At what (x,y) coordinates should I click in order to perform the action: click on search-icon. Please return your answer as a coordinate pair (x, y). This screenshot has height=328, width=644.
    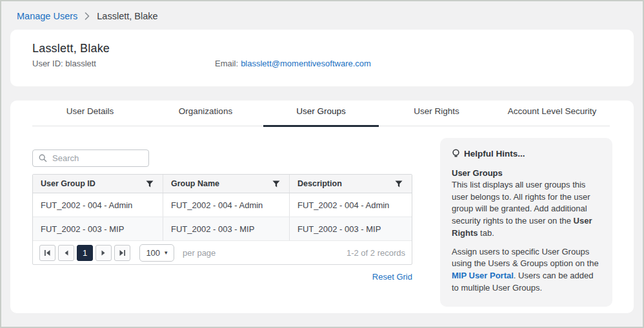
    Looking at the image, I should click on (43, 159).